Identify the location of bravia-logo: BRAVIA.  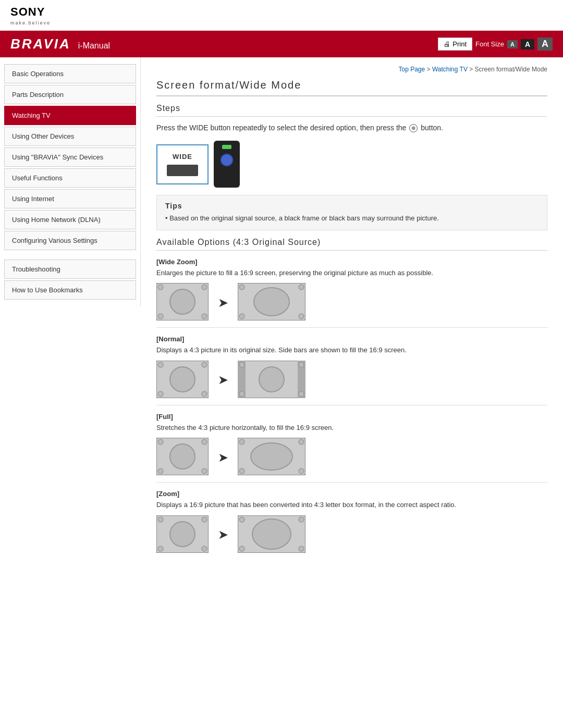
(41, 44).